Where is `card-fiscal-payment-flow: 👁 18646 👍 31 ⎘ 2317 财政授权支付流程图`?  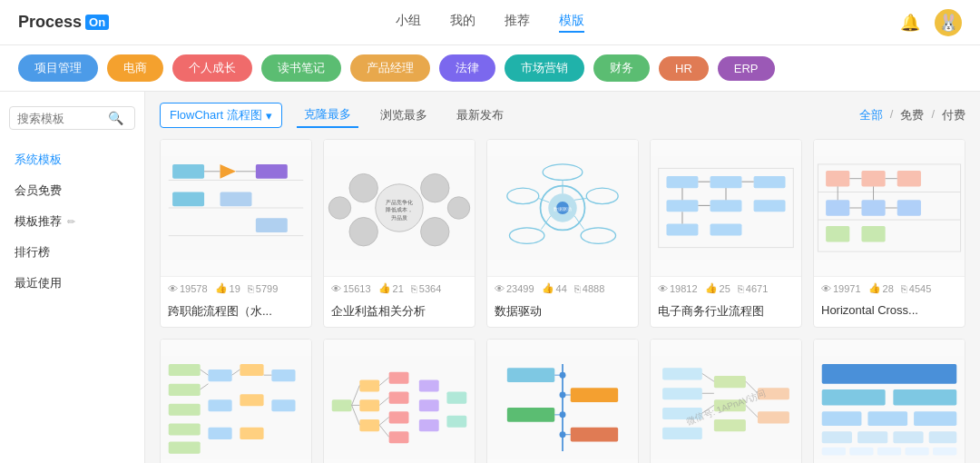 card-fiscal-payment-flow: 👁 18646 👍 31 ⎘ 2317 财政授权支付流程图 is located at coordinates (399, 401).